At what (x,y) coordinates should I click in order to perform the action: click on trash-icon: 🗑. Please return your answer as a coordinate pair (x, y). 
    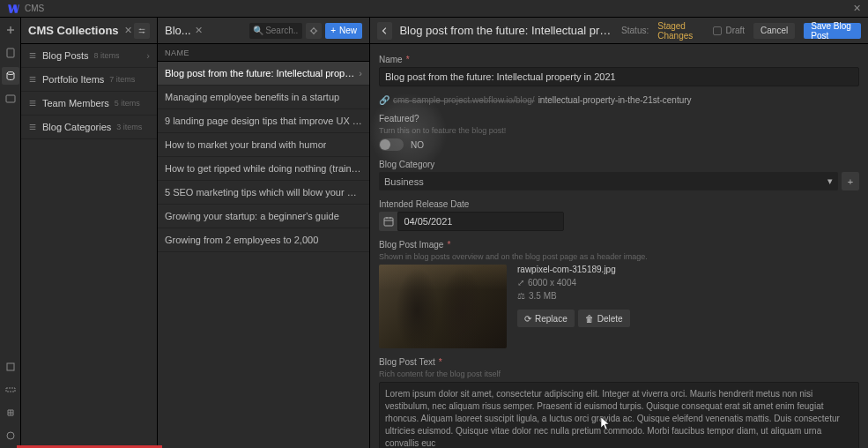
    Looking at the image, I should click on (590, 319).